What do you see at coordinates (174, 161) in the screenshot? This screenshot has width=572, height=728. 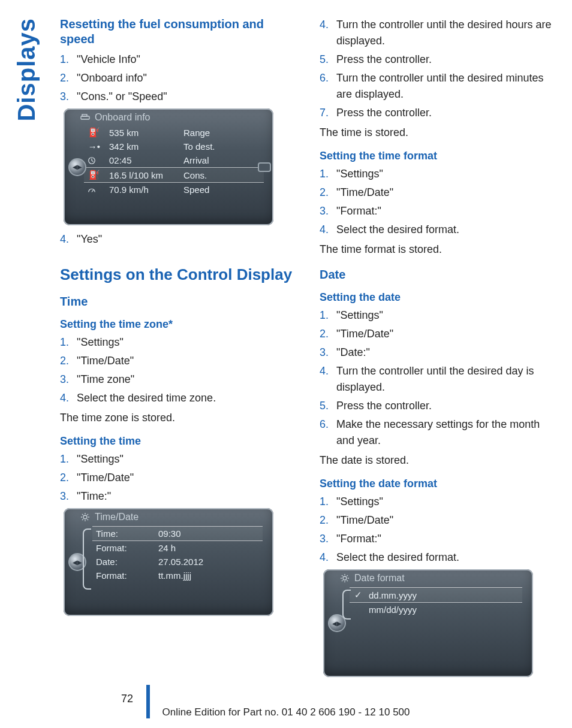 I see `idrive-rows: ⛽ 535 km Range →• 342 km To dest. 02:45 …` at bounding box center [174, 161].